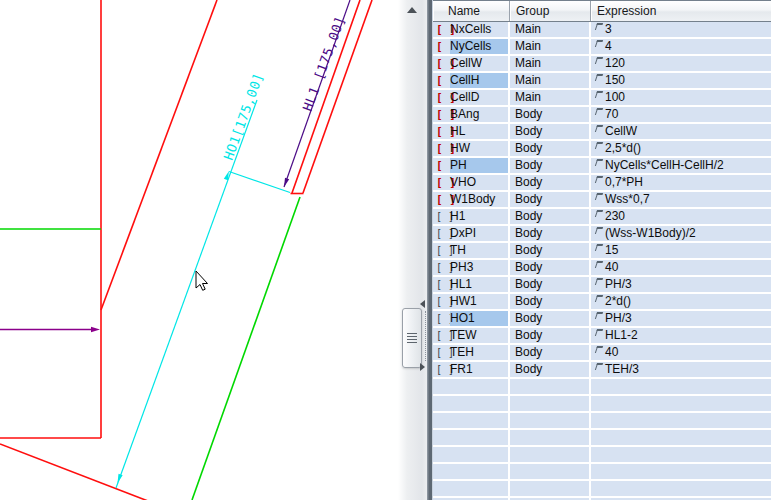  I want to click on table-row: [ ]CellWMain120, so click(602, 64).